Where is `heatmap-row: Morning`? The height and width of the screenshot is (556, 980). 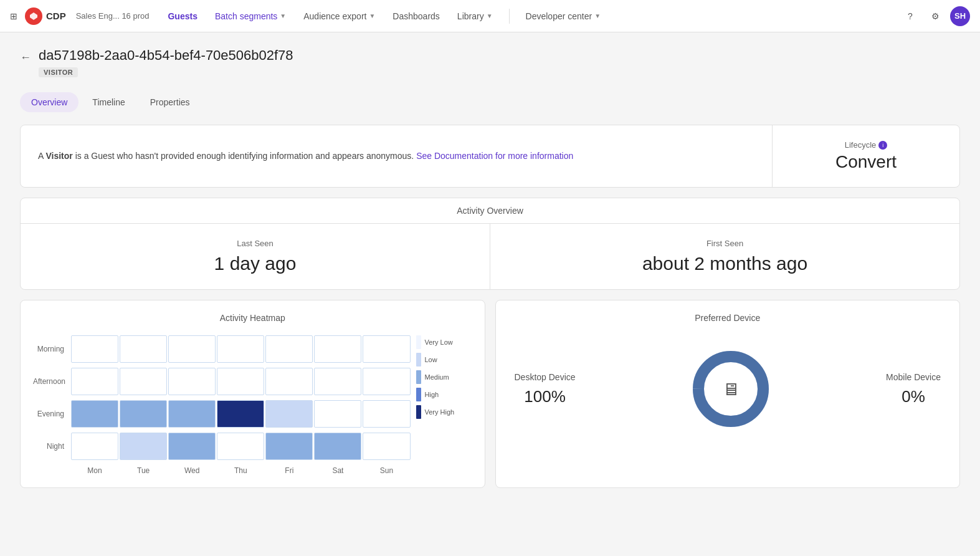 heatmap-row: Morning is located at coordinates (222, 349).